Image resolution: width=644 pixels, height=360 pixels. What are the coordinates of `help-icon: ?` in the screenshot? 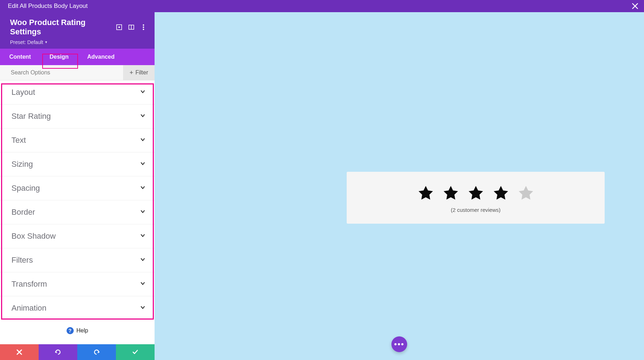 It's located at (70, 331).